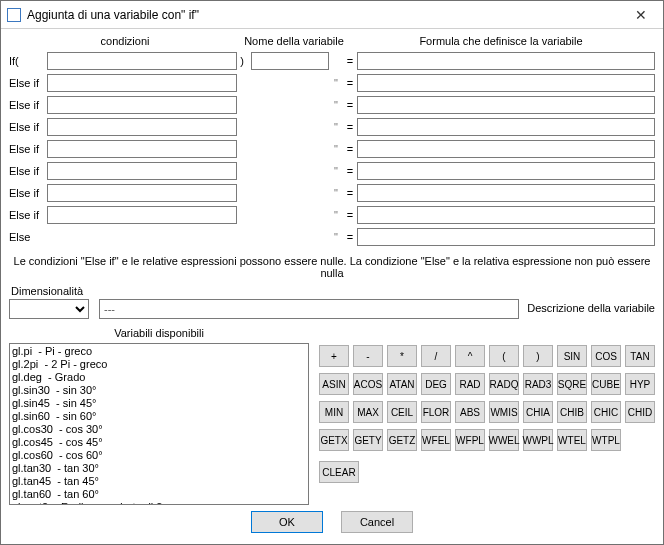 The width and height of the screenshot is (664, 545). Describe the element at coordinates (368, 384) in the screenshot. I see `key-acos-button: ACOS` at that location.